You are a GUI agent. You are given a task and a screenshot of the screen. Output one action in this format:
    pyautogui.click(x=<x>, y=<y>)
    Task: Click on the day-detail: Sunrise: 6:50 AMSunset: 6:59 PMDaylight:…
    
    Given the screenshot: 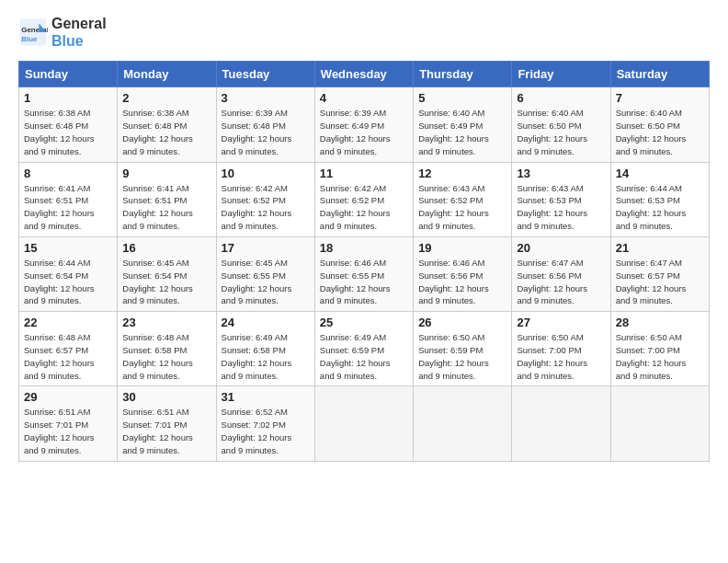 What is the action you would take?
    pyautogui.click(x=454, y=356)
    